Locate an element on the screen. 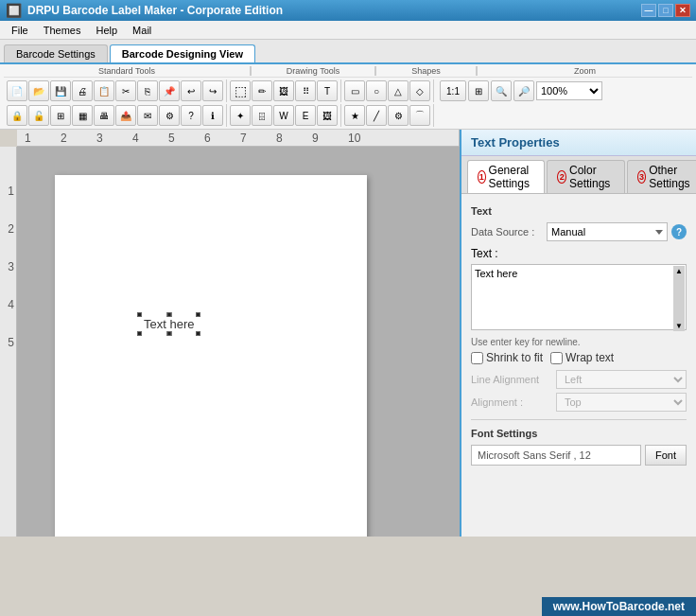 This screenshot has height=616, width=696. wrap-checkbox is located at coordinates (556, 358).